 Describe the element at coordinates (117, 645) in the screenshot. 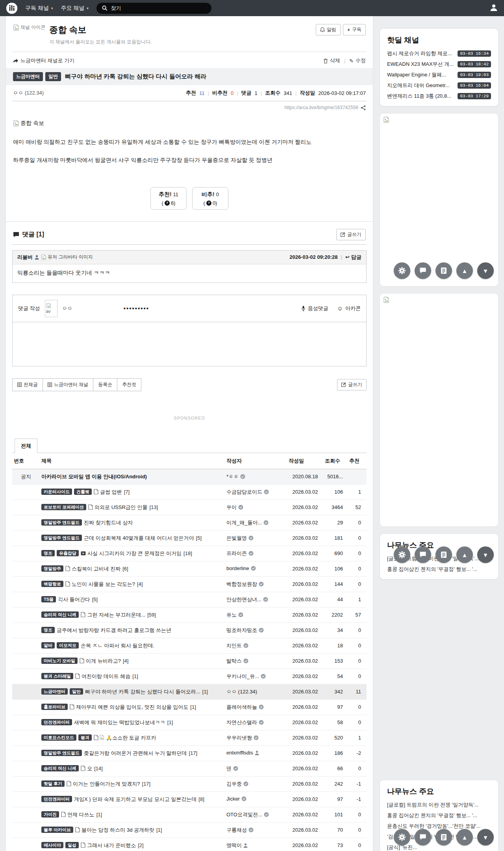

I see `post-title-link: 손목 ㅈㄴ 아파서 퇴사 필요한데.` at that location.